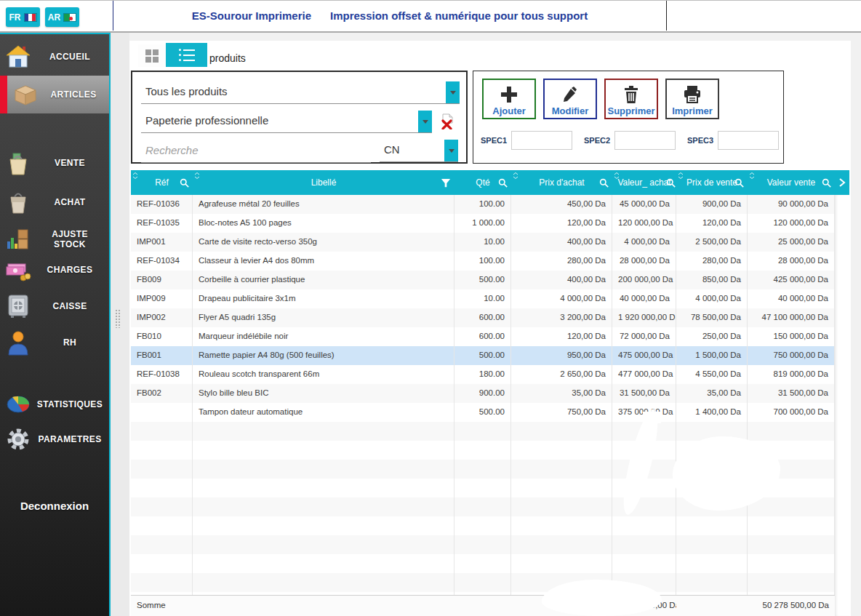 The height and width of the screenshot is (616, 861). What do you see at coordinates (791, 375) in the screenshot?
I see `cell: 819 000,00 Da` at bounding box center [791, 375].